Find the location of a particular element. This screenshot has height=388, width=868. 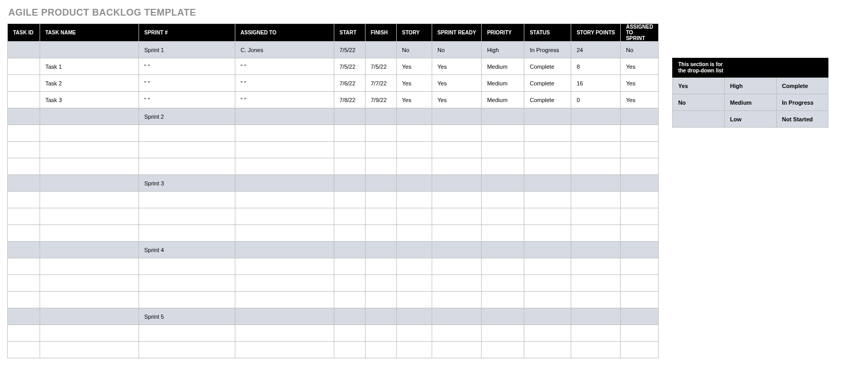

cell-finish: 7/7/22 is located at coordinates (381, 83).